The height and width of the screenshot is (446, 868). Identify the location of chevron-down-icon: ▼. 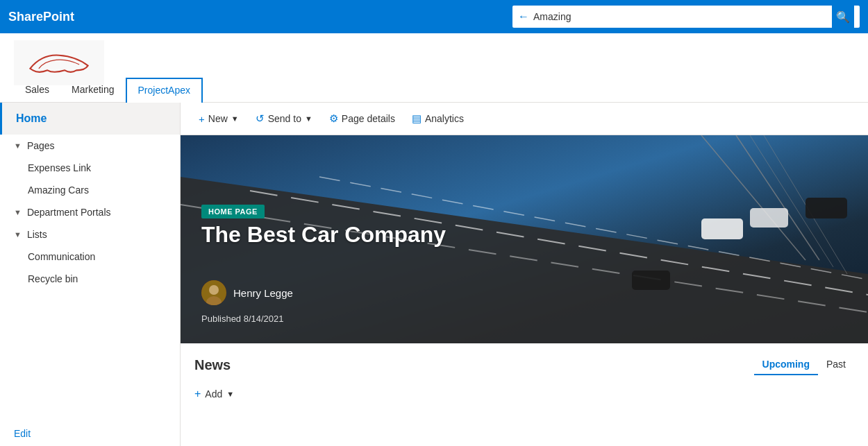
(18, 146).